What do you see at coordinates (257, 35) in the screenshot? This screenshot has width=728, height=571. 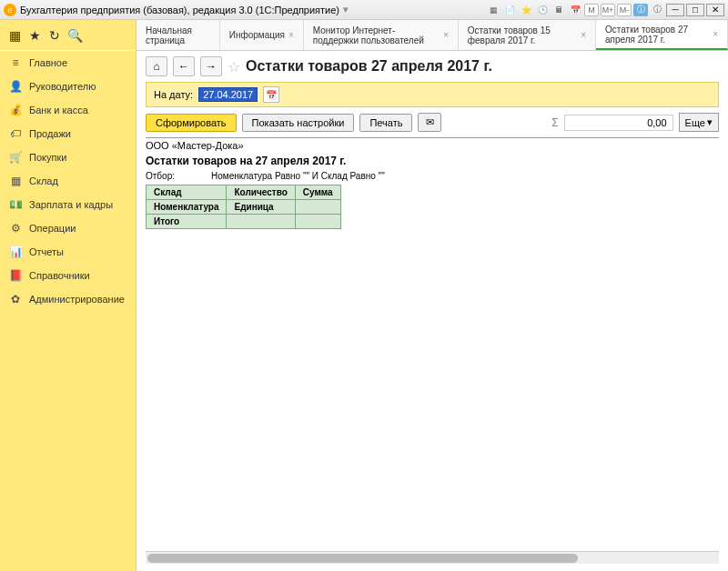 I see `tab-label: Информация` at bounding box center [257, 35].